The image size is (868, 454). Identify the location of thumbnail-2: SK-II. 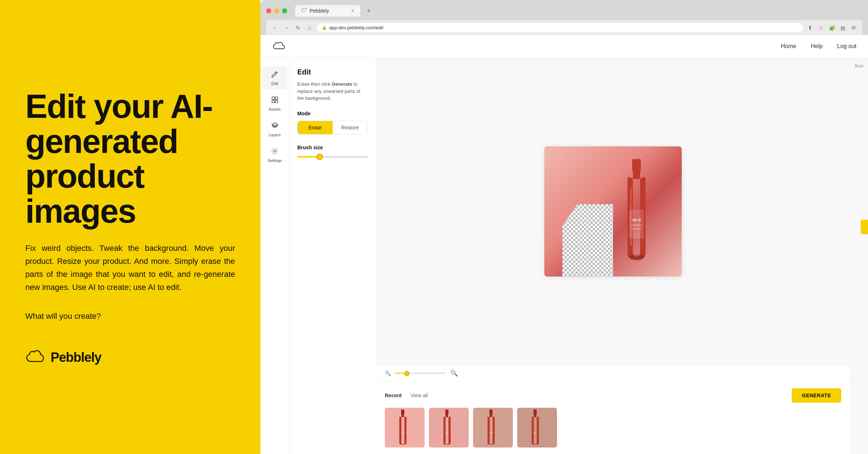
(449, 428).